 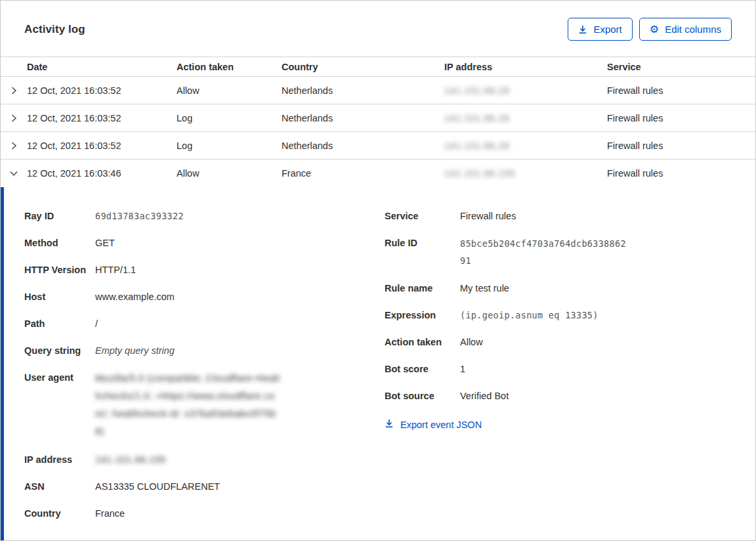 I want to click on field-label: Action taken, so click(x=423, y=342).